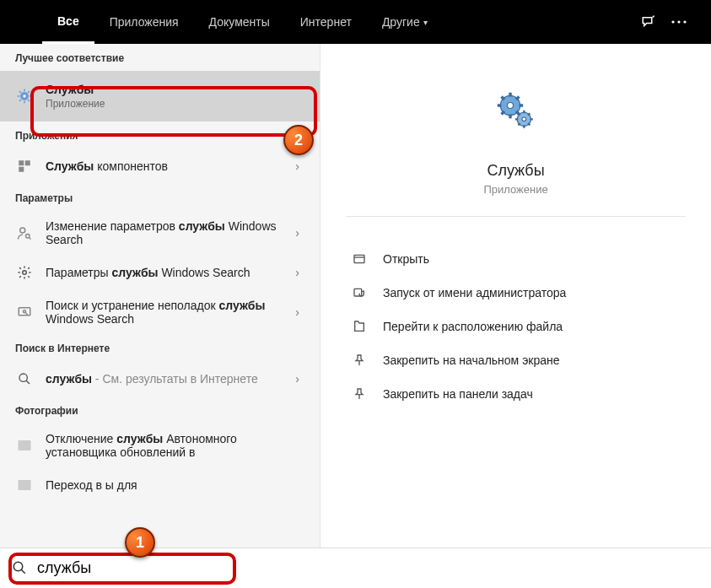  Describe the element at coordinates (679, 22) in the screenshot. I see `more-icon` at that location.